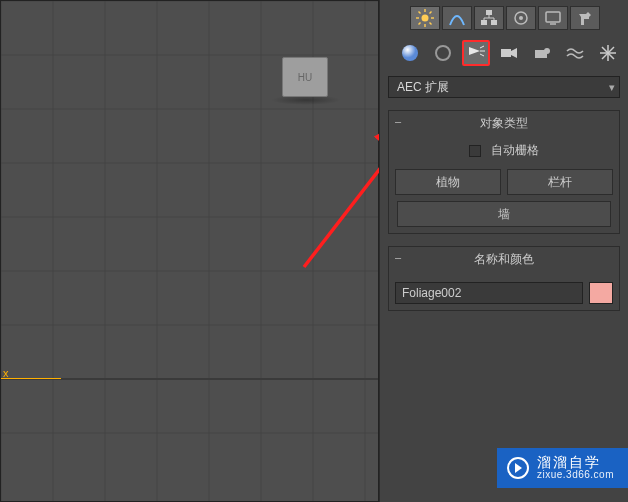 This screenshot has height=502, width=628. I want to click on modify-tab, so click(457, 18).